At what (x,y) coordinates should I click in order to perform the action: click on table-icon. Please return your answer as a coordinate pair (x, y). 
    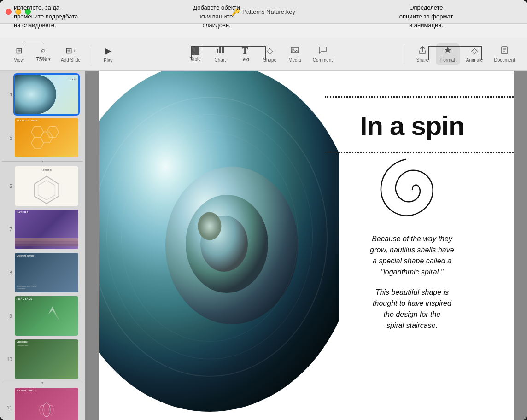
    Looking at the image, I should click on (195, 51).